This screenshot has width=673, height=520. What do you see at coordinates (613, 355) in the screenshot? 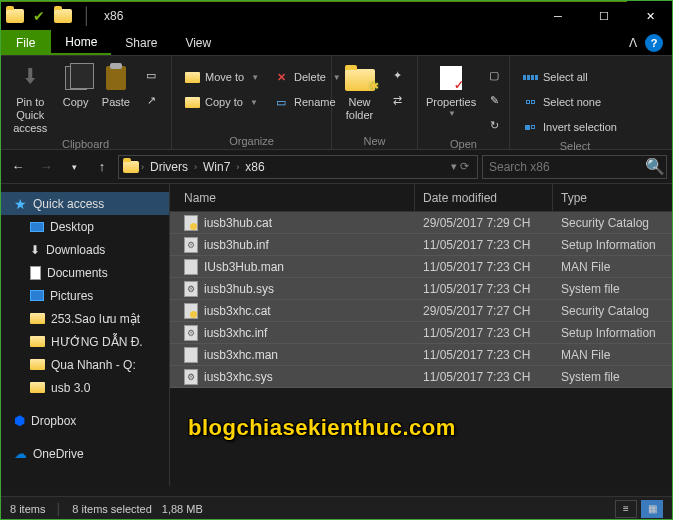
I see `file-type: MAN File` at bounding box center [613, 355].